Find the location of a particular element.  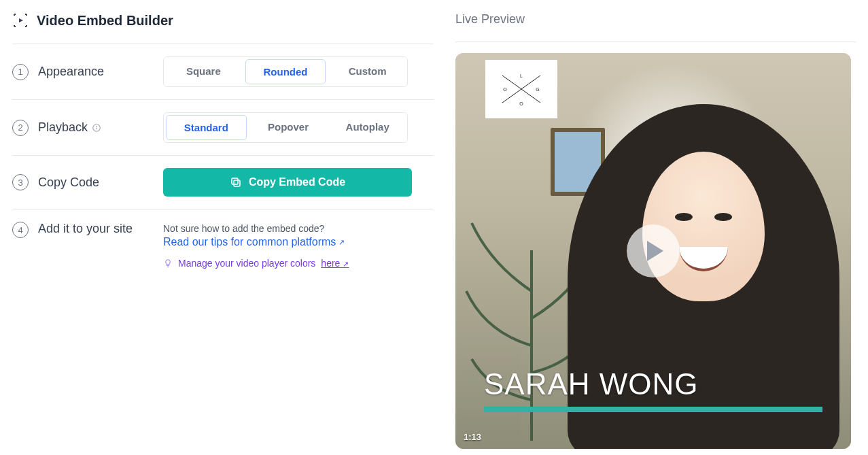

step-add: 4 Add it to your site Not sure how to ad… is located at coordinates (223, 230).